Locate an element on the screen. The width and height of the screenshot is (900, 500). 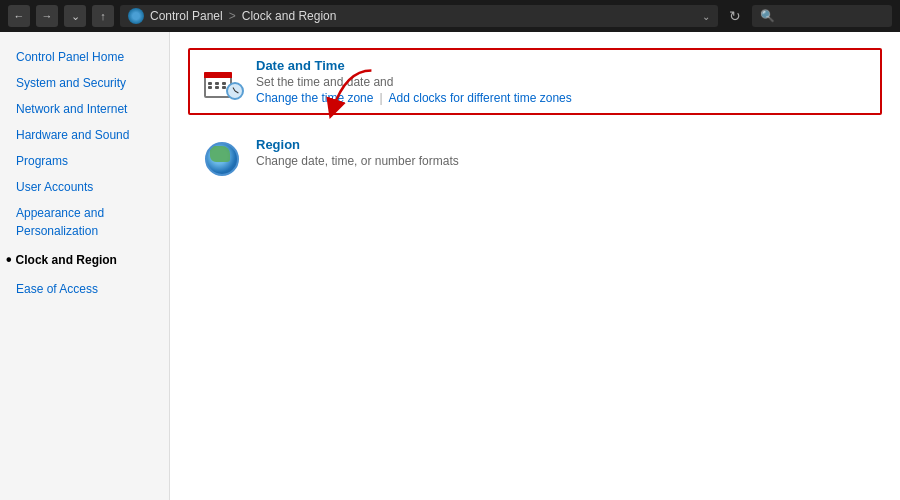
datetime-icon-img is located at coordinates (222, 80).